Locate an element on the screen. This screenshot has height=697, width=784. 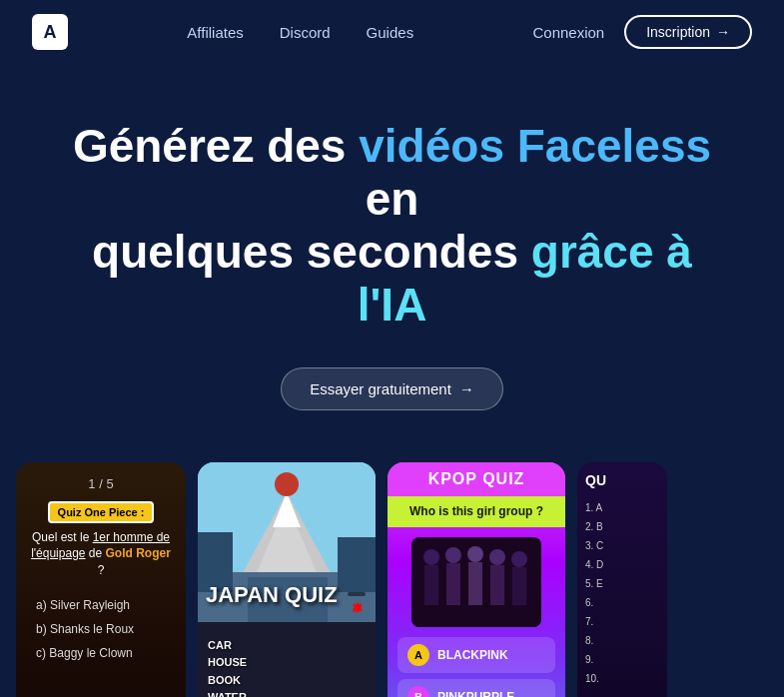
card4-items: 1. A 2. B 3. C 4. D 5. E 6. 7. 8. 9. 10. is located at coordinates (622, 593).